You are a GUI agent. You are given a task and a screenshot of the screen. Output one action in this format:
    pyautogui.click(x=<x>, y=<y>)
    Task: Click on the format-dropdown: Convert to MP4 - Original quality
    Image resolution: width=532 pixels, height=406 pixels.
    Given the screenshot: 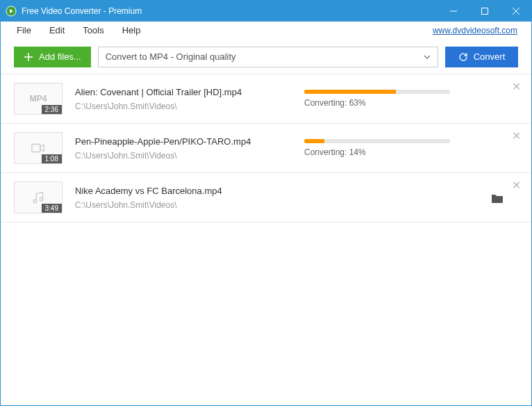 What is the action you would take?
    pyautogui.click(x=268, y=57)
    